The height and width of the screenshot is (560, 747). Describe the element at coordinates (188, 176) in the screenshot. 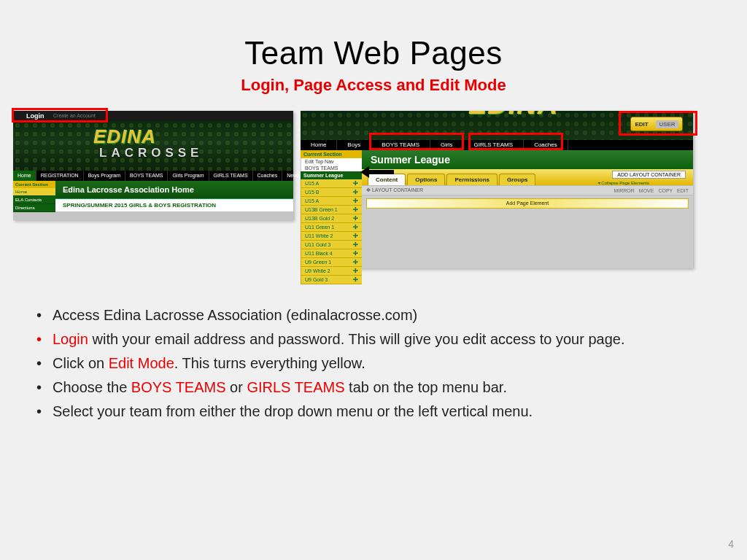

I see `nav-girls-program: Girls Program` at that location.